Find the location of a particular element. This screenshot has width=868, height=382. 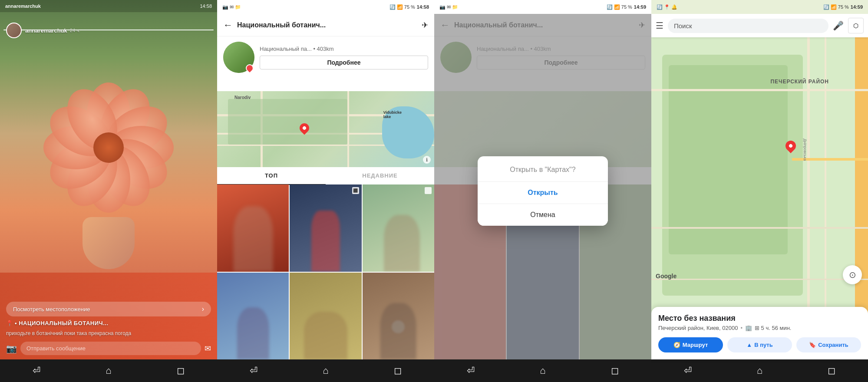

p3-status-icons: 📷 ✉ 📁 is located at coordinates (449, 7).